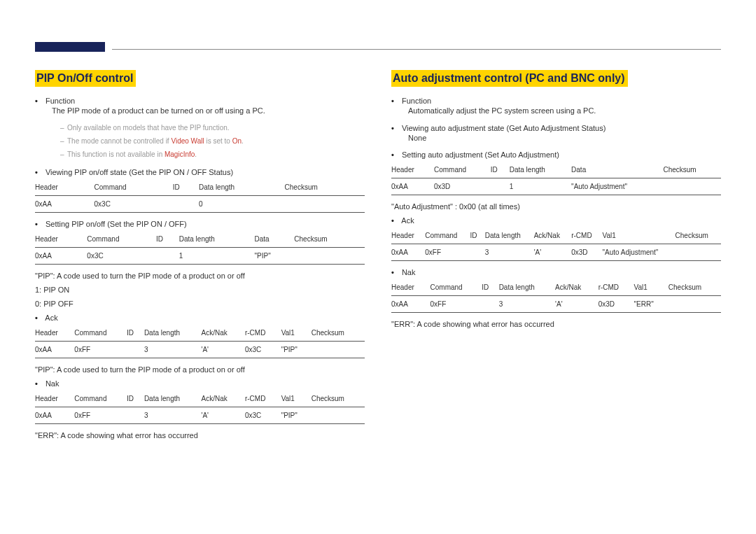 The height and width of the screenshot is (534, 756). What do you see at coordinates (200, 370) in the screenshot?
I see `pip-code-desc-2: "PIP": A code used to turn the PIP mode …` at bounding box center [200, 370].